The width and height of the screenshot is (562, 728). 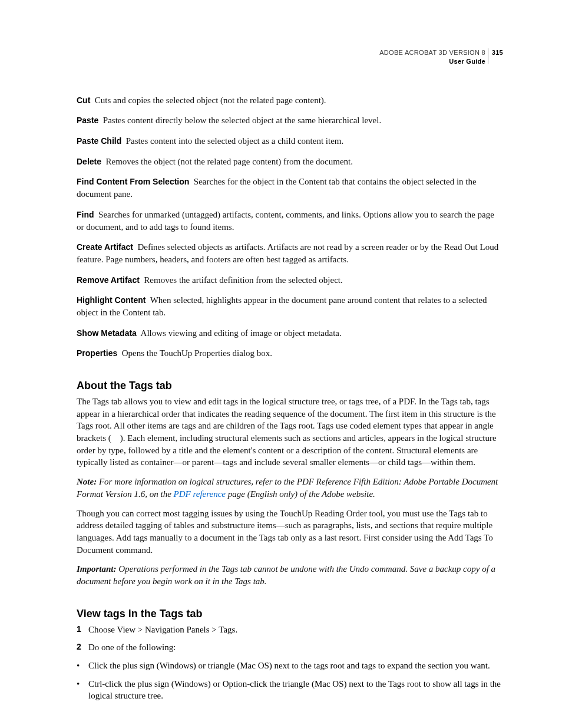 What do you see at coordinates (290, 575) in the screenshot?
I see `important: Important: Operations performed in the T…` at bounding box center [290, 575].